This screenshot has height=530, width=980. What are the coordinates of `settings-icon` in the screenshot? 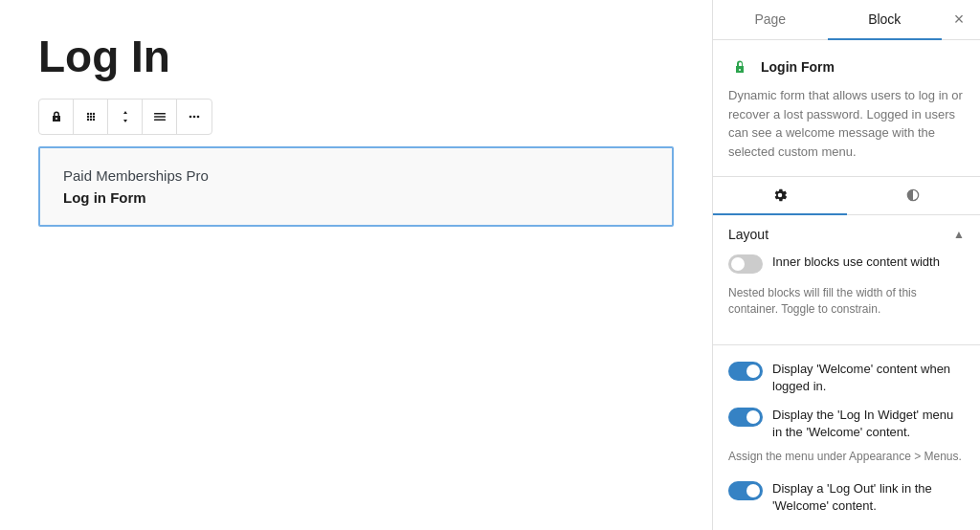 It's located at (780, 195).